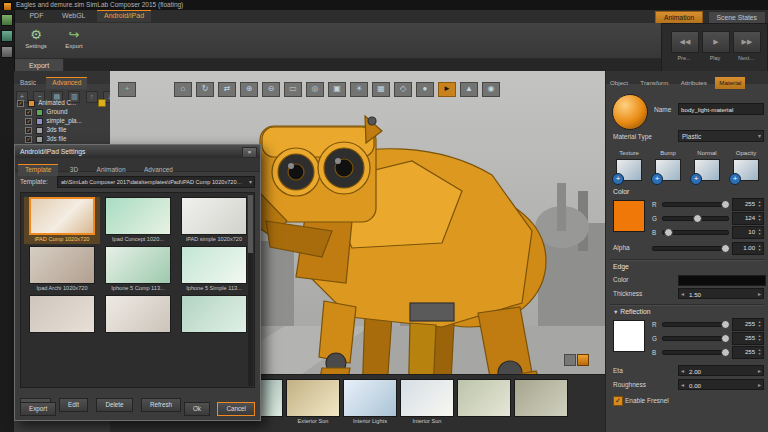 This screenshot has height=432, width=768. What do you see at coordinates (629, 166) in the screenshot?
I see `texture-slot: Texture +` at bounding box center [629, 166].